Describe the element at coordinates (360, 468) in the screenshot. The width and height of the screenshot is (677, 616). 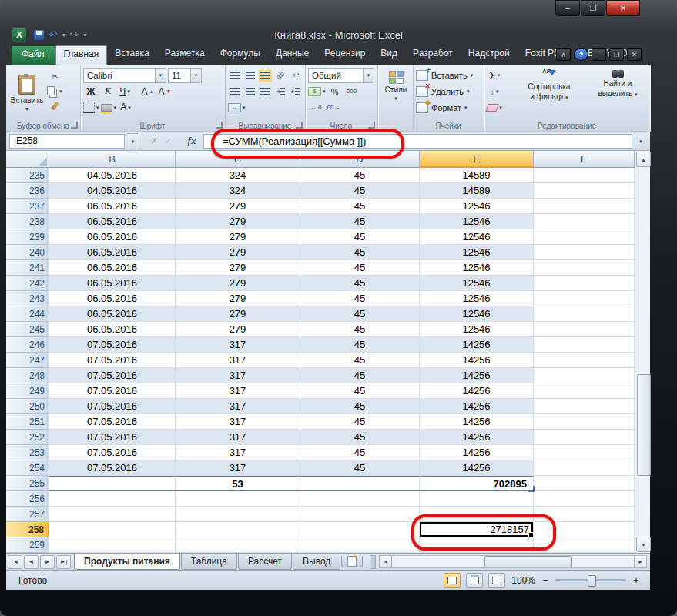
I see `cell-D254: 45` at that location.